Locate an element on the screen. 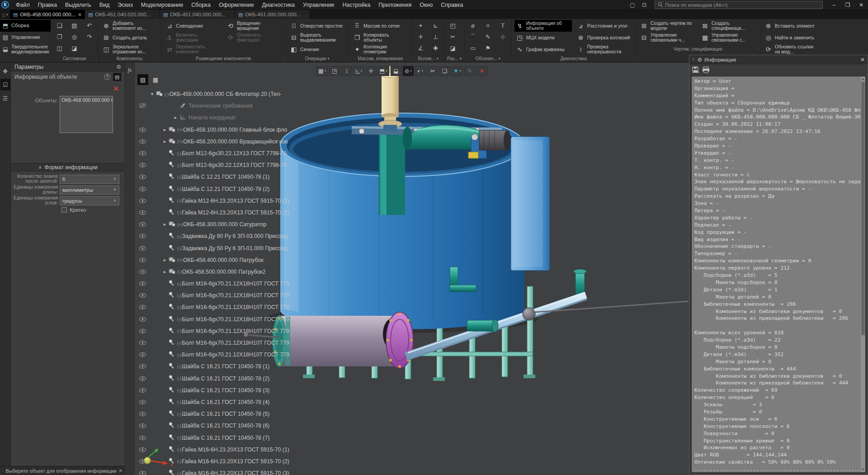 The width and height of the screenshot is (868, 475). ribbon-button: ⊞Создать чертеж по модели is located at coordinates (667, 26).